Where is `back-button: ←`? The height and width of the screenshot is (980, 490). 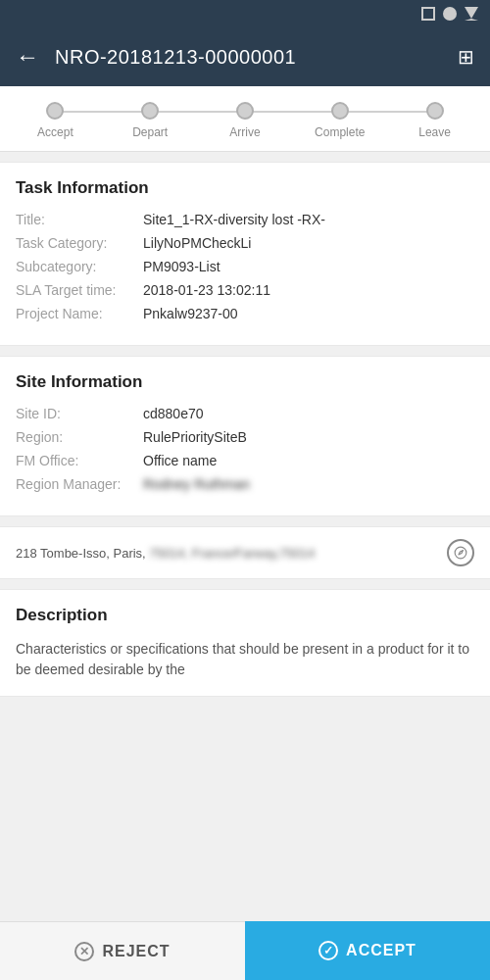 back-button: ← is located at coordinates (27, 57).